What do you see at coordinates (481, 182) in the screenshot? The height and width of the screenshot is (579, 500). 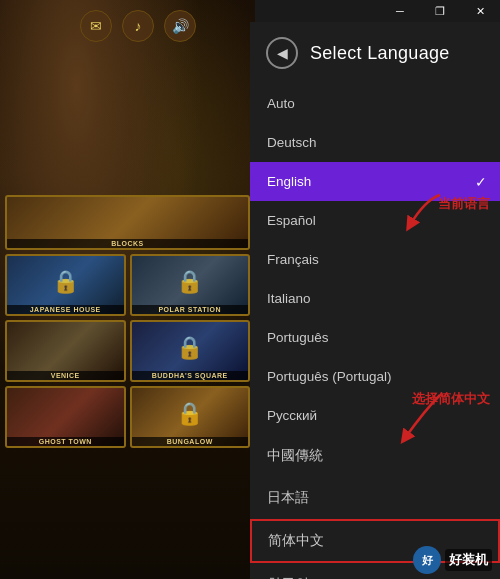 I see `check-icon: ✓` at bounding box center [481, 182].